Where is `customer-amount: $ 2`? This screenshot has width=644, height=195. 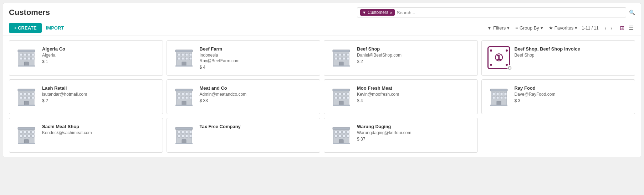 customer-amount: $ 2 is located at coordinates (414, 62).